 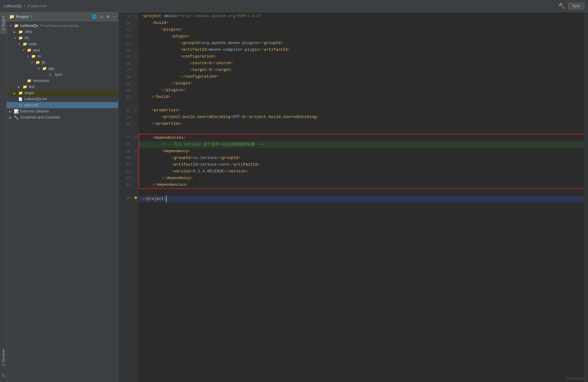 I want to click on code-line-19: </plugin>, so click(x=363, y=83).